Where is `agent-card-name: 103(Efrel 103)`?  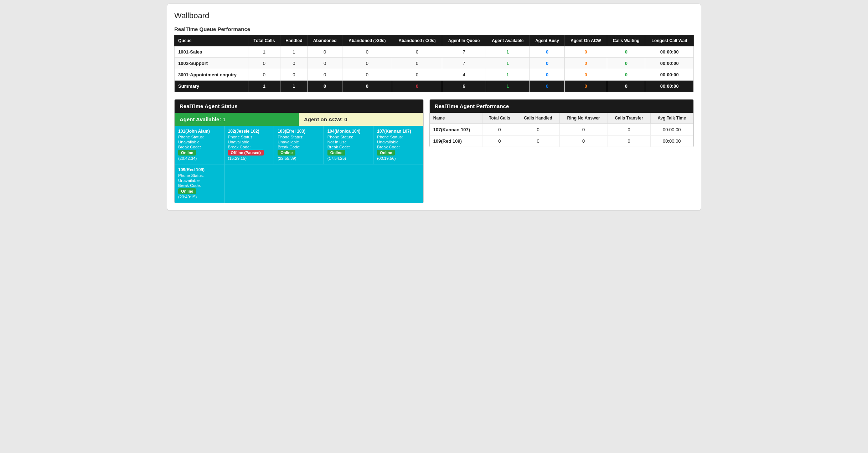 agent-card-name: 103(Efrel 103) is located at coordinates (299, 131).